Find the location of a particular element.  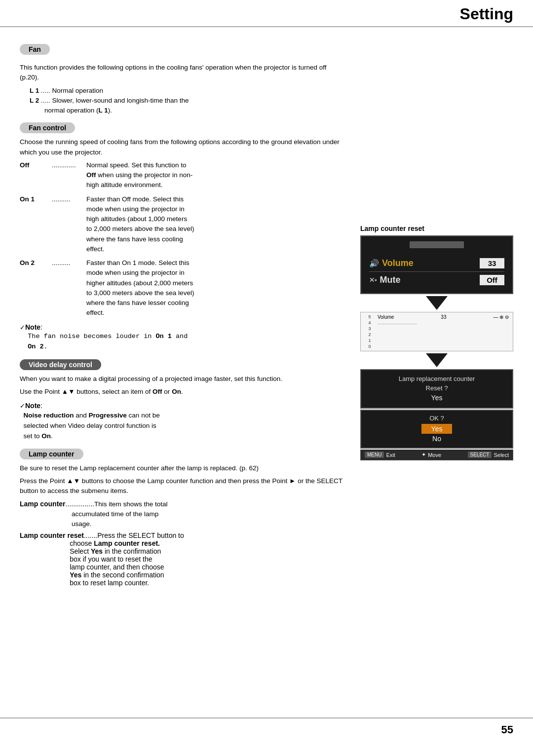

lamp-section: Lamp counter is located at coordinates (183, 456).